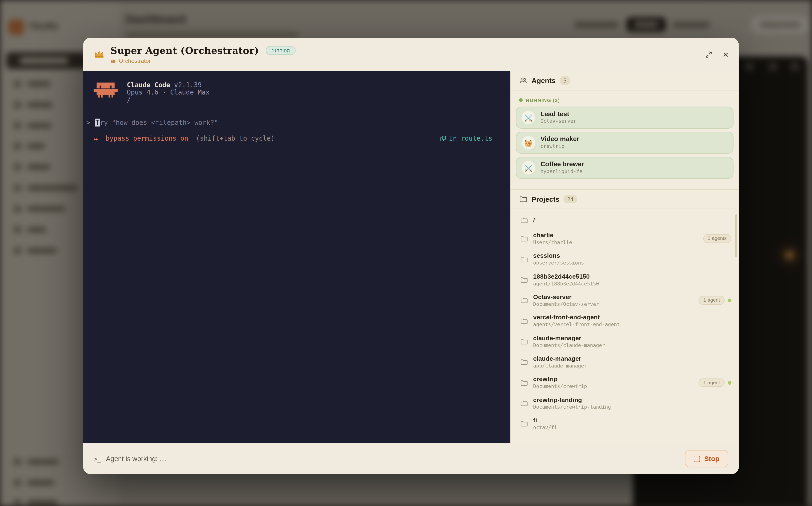  I want to click on basket-icon: 🧺, so click(529, 143).